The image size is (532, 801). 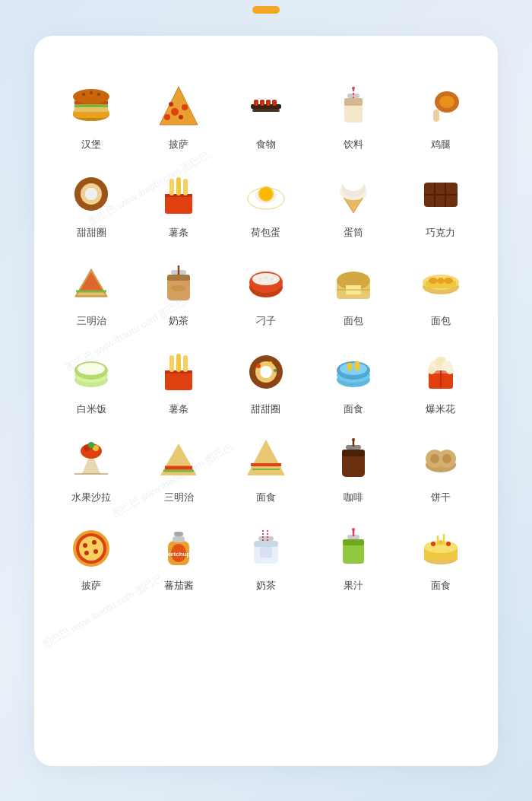 What do you see at coordinates (266, 202) in the screenshot?
I see `icon-cell: 荷包蛋` at bounding box center [266, 202].